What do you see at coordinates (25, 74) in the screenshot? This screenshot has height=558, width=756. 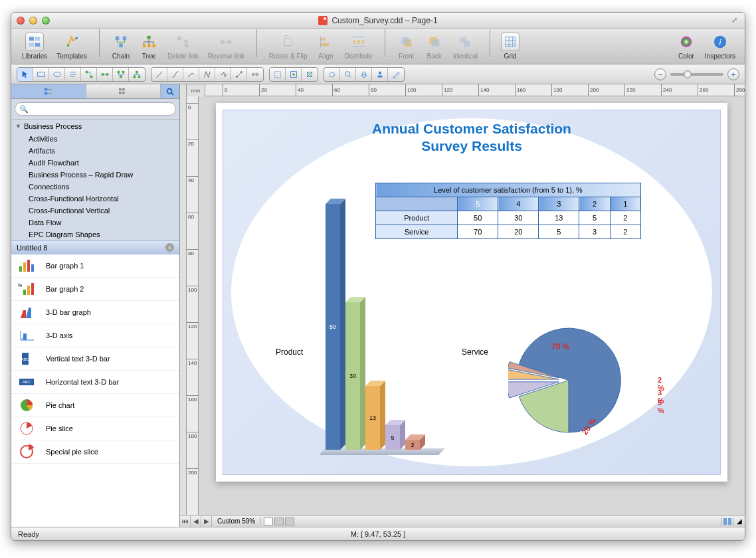 I see `pointer-tool` at bounding box center [25, 74].